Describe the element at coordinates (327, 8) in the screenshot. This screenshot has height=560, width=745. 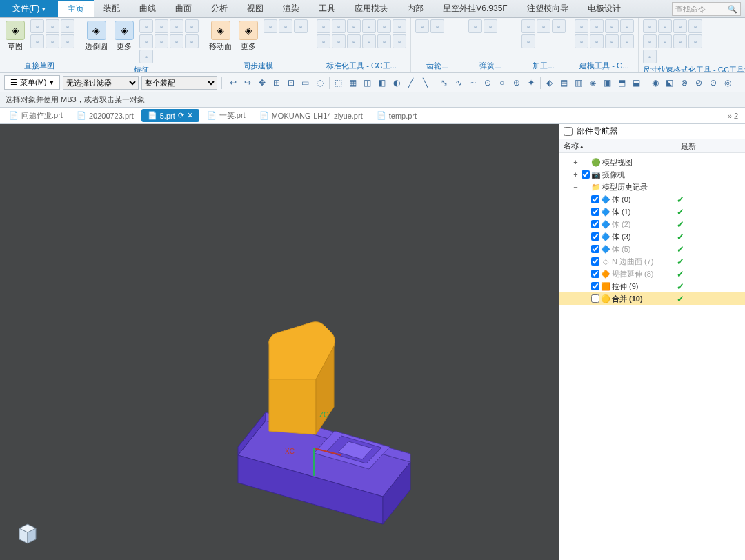
I see `tab-tools: 工具` at that location.